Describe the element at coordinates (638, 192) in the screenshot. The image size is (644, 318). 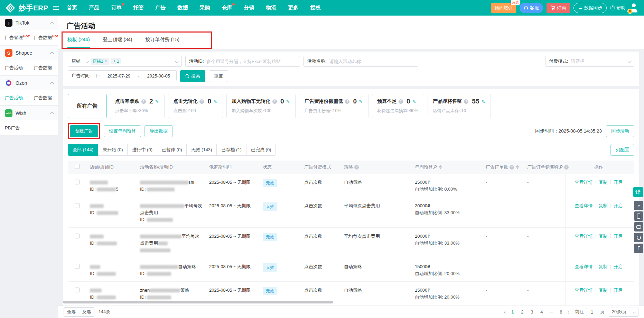
I see `translate-button: 译` at that location.